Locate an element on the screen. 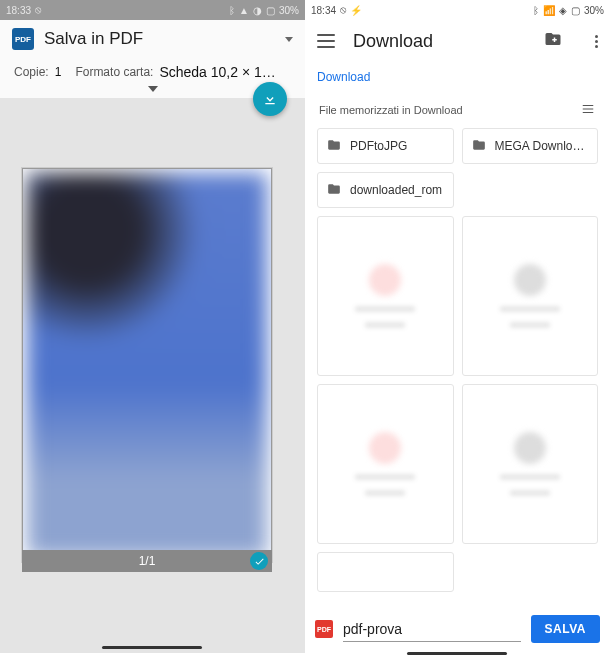 The image size is (610, 657). folder-label: MEGA Downloa… is located at coordinates (542, 146).